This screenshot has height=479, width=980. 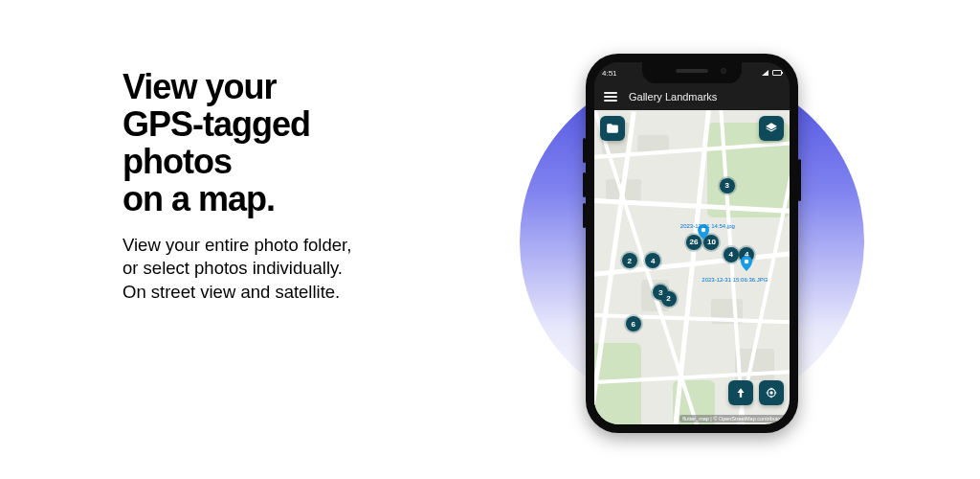 I want to click on my-location-button, so click(x=771, y=393).